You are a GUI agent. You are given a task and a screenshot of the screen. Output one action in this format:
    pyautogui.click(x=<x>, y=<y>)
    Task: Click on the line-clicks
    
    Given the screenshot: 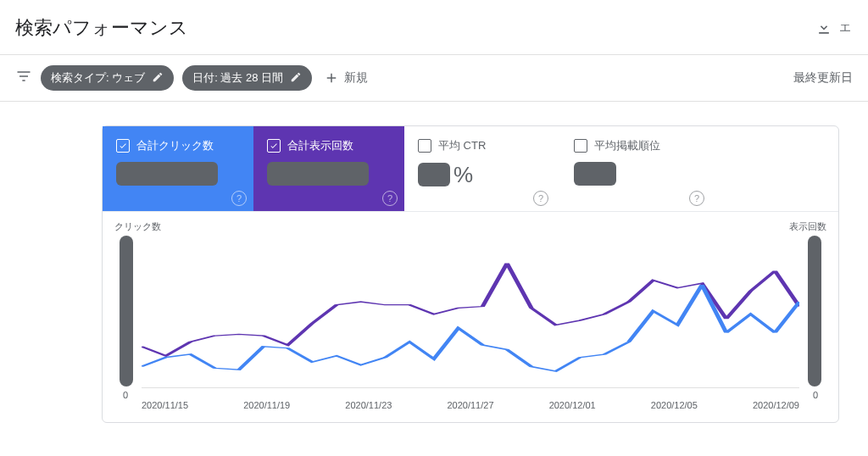 What is the action you would take?
    pyautogui.click(x=470, y=328)
    